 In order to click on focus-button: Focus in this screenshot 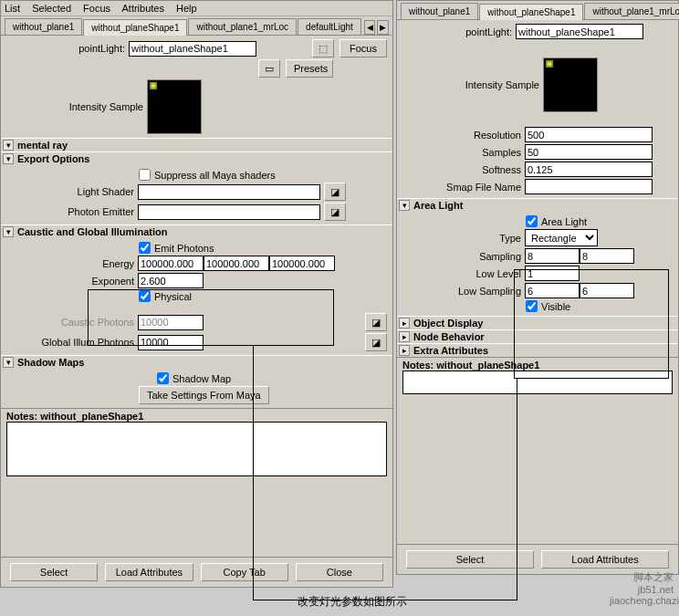, I will do `click(363, 48)`.